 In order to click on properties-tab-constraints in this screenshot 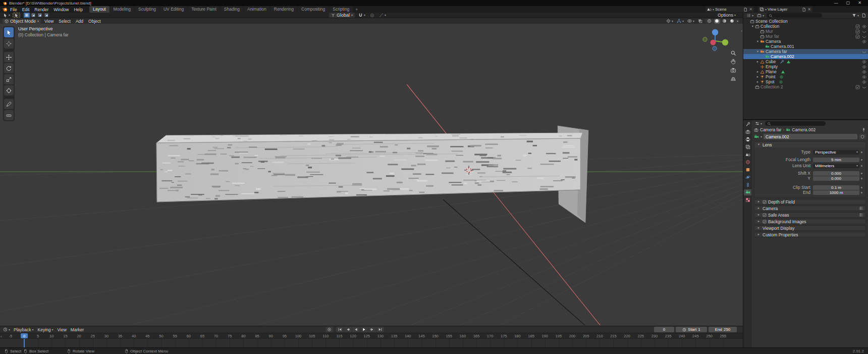, I will do `click(748, 185)`.